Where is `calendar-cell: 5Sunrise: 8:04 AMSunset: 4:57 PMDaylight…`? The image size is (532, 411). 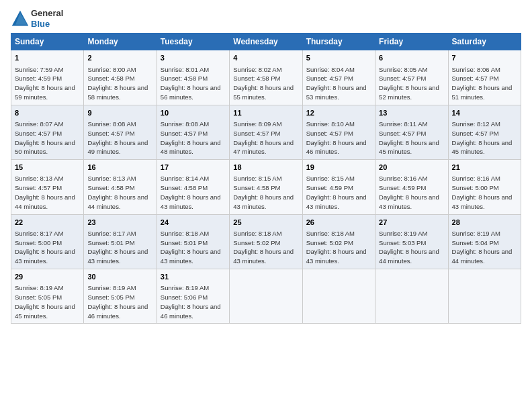
calendar-cell: 5Sunrise: 8:04 AMSunset: 4:57 PMDaylight… is located at coordinates (339, 78).